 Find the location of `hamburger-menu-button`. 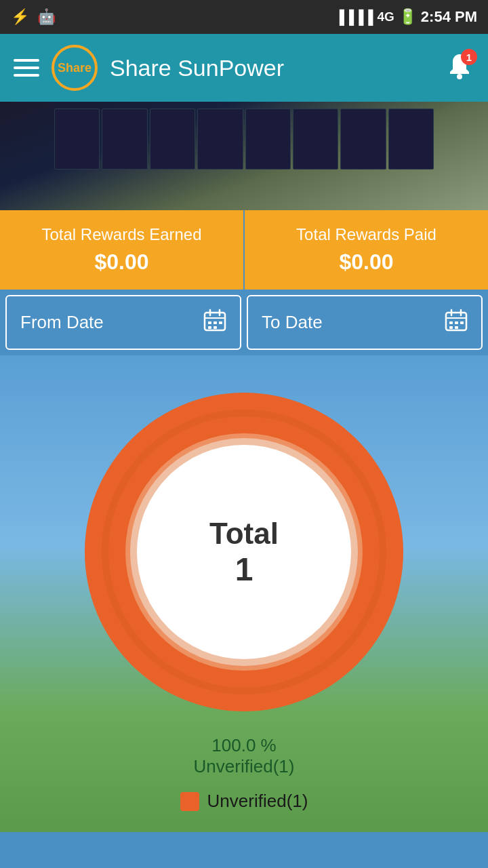

hamburger-menu-button is located at coordinates (26, 68).